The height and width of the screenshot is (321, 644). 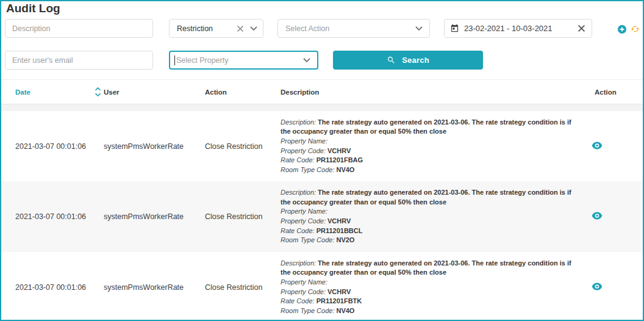 I want to click on clear-restriction-icon, so click(x=240, y=29).